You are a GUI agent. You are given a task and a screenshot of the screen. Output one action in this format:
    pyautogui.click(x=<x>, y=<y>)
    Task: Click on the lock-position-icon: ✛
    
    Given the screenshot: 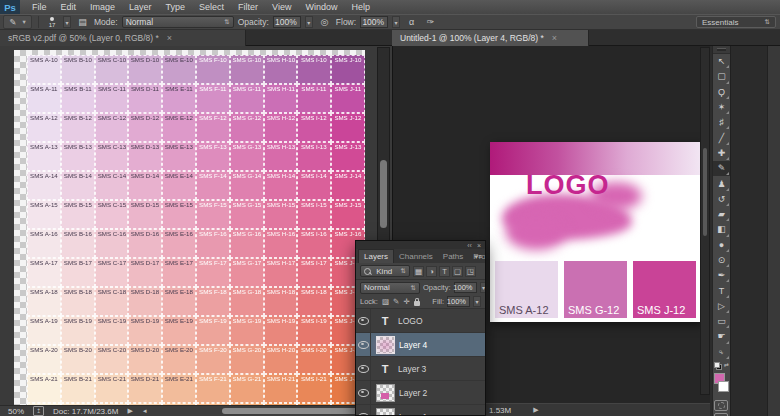 What is the action you would take?
    pyautogui.click(x=406, y=302)
    